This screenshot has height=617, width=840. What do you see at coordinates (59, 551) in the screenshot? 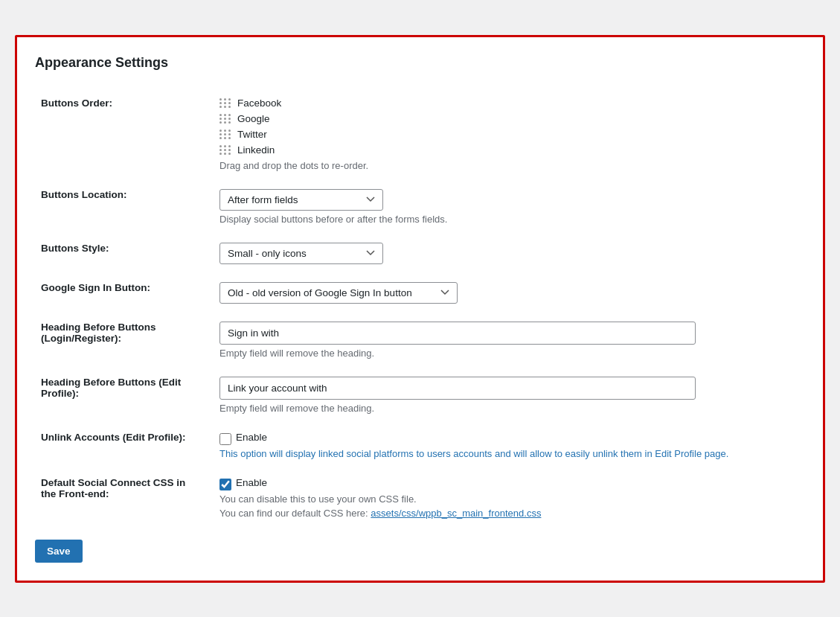
I see `save-button: Save` at bounding box center [59, 551].